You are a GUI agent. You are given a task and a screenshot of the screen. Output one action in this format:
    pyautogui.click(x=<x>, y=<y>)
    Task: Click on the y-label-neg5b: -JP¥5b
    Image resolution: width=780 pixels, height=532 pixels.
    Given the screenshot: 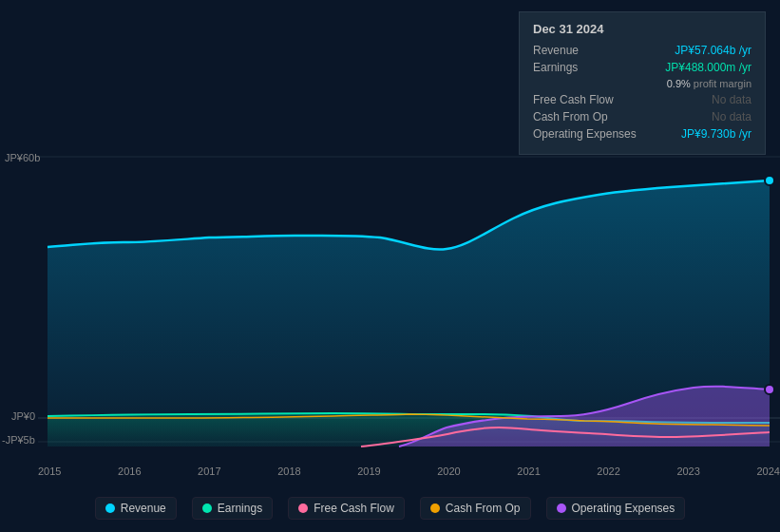 What is the action you would take?
    pyautogui.click(x=19, y=440)
    